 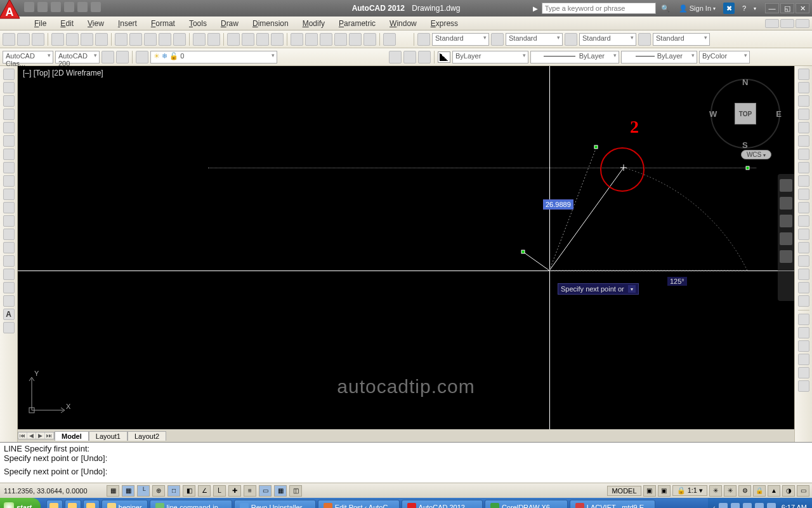 What do you see at coordinates (804, 168) in the screenshot?
I see `scale-icon` at bounding box center [804, 168].